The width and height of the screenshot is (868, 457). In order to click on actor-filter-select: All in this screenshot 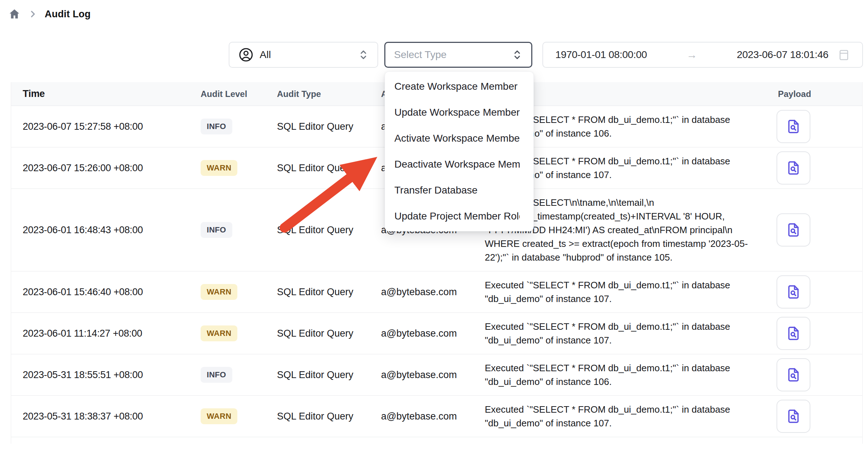, I will do `click(303, 55)`.